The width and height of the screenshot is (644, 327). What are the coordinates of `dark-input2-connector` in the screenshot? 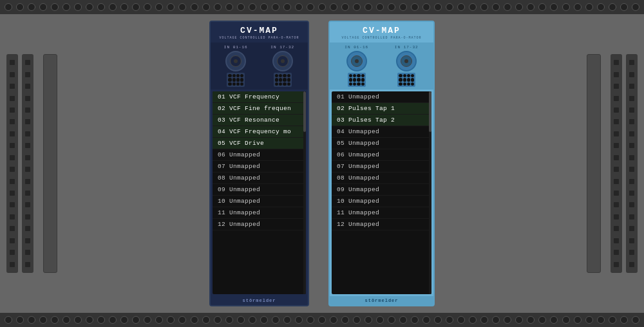 It's located at (283, 61).